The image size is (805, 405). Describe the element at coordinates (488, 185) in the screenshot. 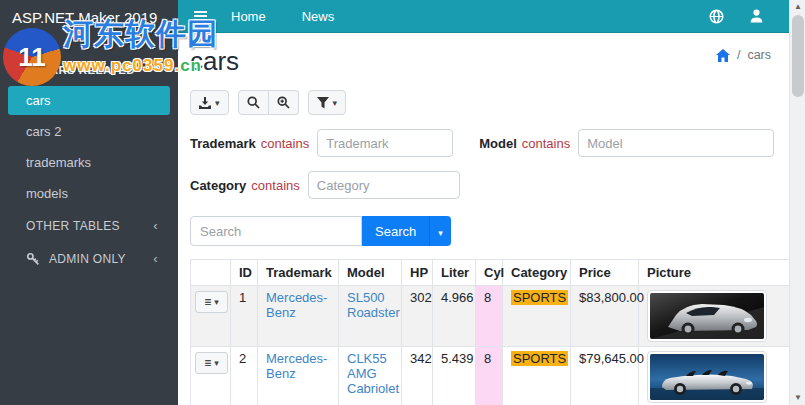

I see `filter-row-2: Category contains` at that location.